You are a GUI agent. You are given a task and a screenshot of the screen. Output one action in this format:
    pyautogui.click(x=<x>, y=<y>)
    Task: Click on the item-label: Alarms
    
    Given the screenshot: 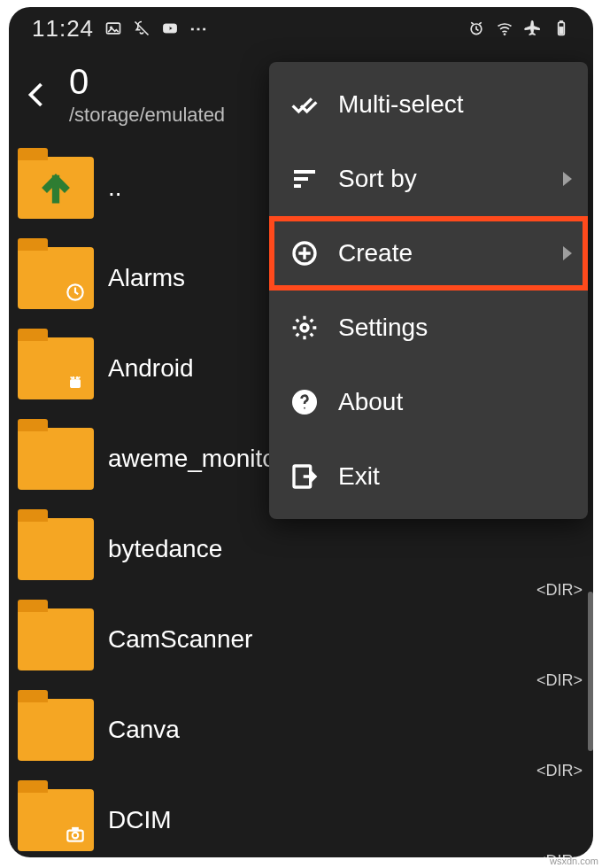 What is the action you would take?
    pyautogui.click(x=147, y=278)
    